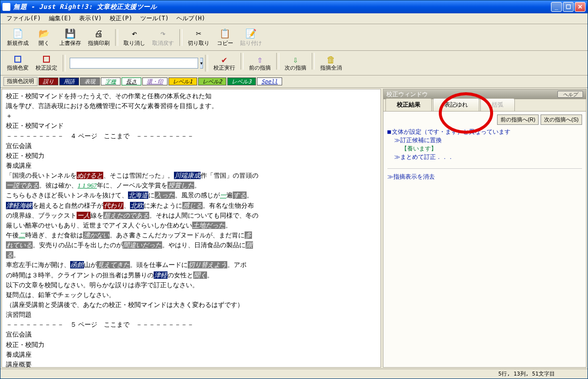 The height and width of the screenshot is (379, 588). Describe the element at coordinates (251, 33) in the screenshot. I see `paste-icon: 📝` at that location.